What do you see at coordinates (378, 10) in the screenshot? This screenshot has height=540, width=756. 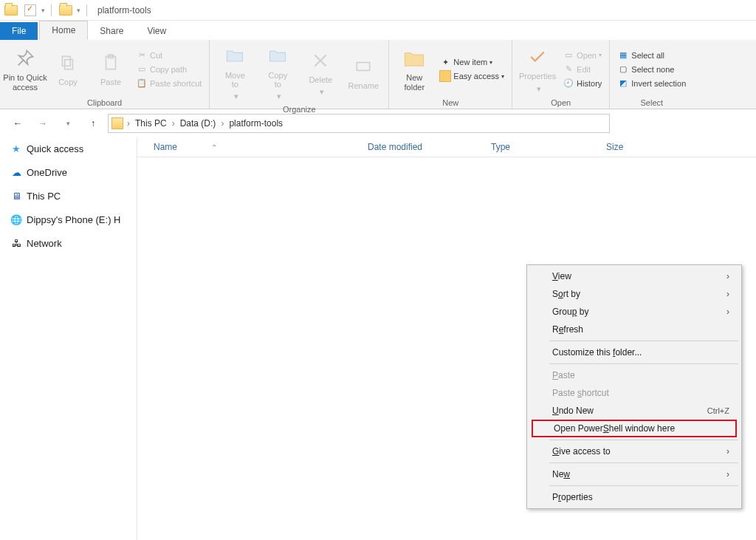 I see `title-bar: ▾ ▾ platform-tools` at bounding box center [378, 10].